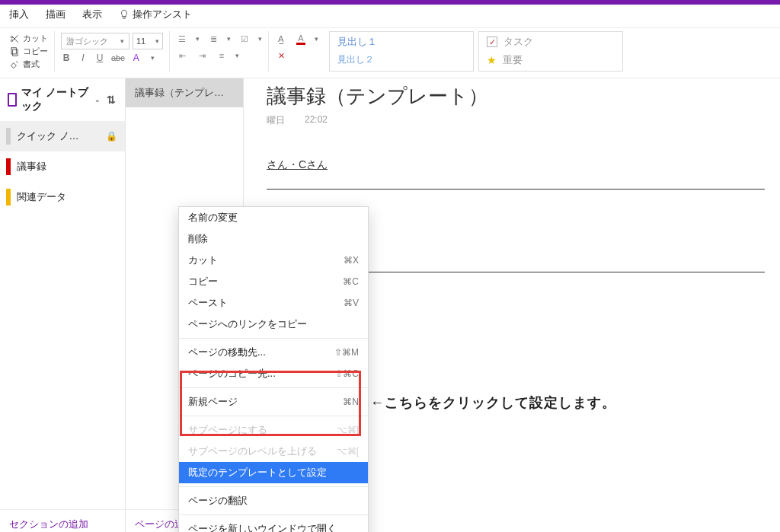  What do you see at coordinates (14, 52) in the screenshot?
I see `copy-icon` at bounding box center [14, 52].